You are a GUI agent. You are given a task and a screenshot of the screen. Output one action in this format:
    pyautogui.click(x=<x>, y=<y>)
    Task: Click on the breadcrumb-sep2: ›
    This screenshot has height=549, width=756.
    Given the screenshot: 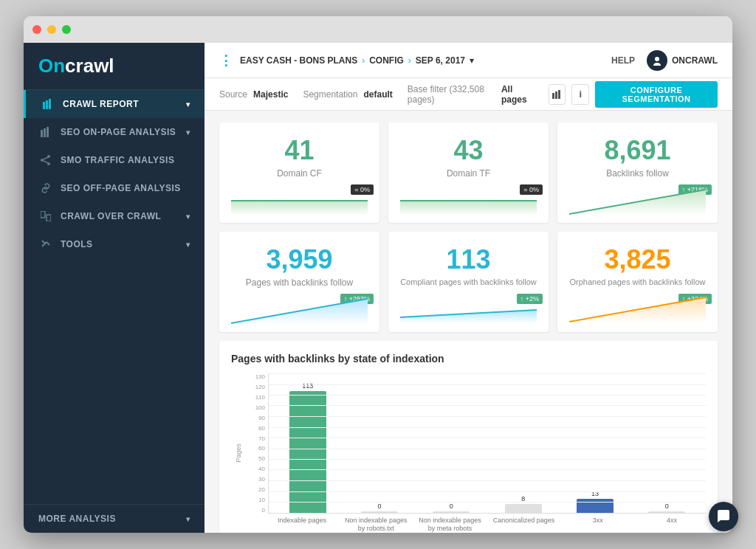 What is the action you would take?
    pyautogui.click(x=410, y=61)
    